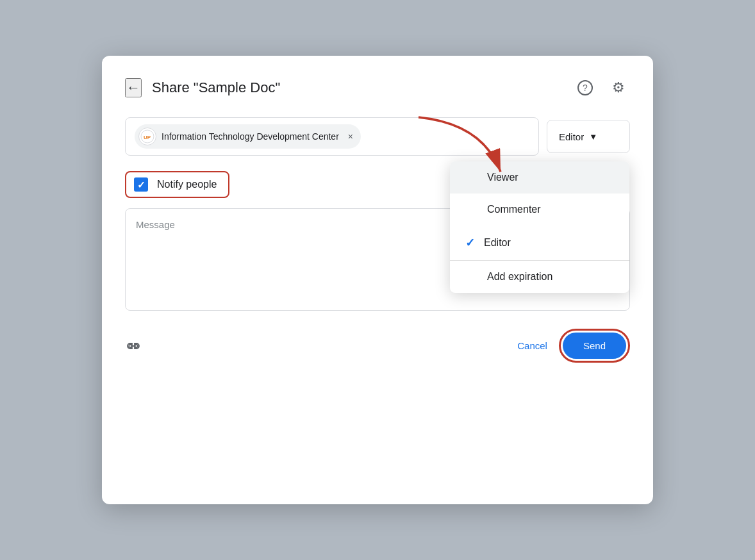 The image size is (755, 560). What do you see at coordinates (540, 227) in the screenshot?
I see `role-dropdown-menu: Viewer Commenter ✓ Editor Add expiration` at bounding box center [540, 227].